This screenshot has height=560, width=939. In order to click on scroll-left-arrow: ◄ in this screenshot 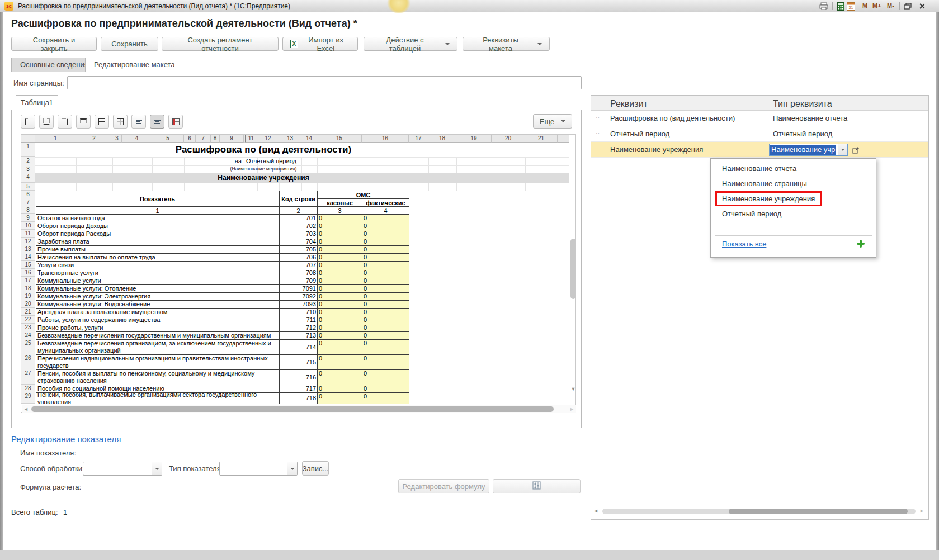, I will do `click(596, 511)`.